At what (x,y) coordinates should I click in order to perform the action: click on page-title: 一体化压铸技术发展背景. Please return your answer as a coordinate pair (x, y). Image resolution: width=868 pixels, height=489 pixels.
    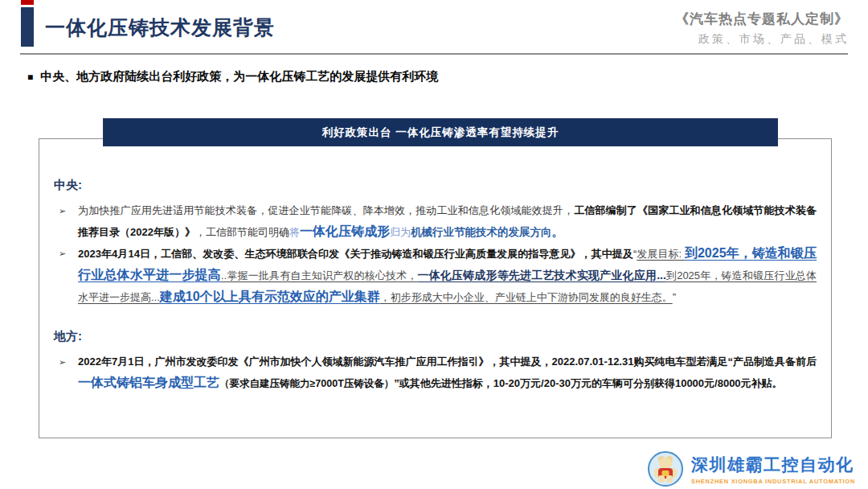
    Looking at the image, I should click on (160, 27).